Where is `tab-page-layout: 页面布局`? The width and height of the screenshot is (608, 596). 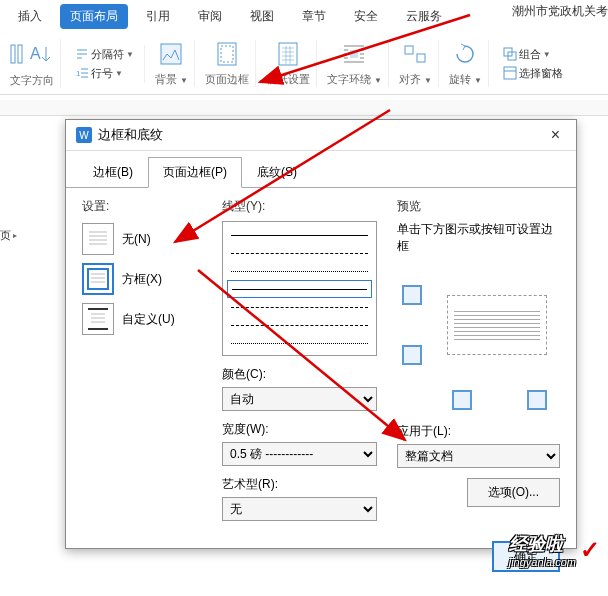
tab-page-layout: 页面布局 is located at coordinates (94, 16).